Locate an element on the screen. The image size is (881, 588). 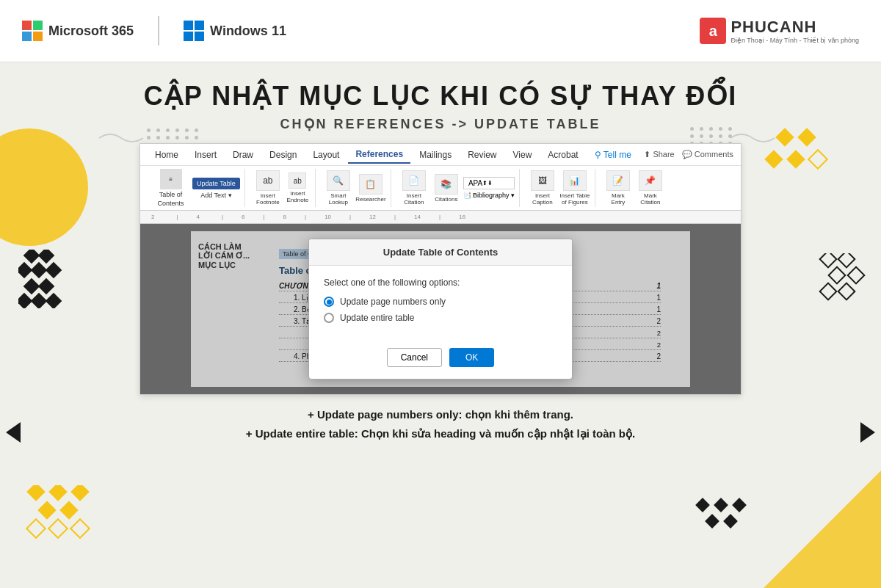
dialog-question: Select one of the following options: is located at coordinates (440, 283).